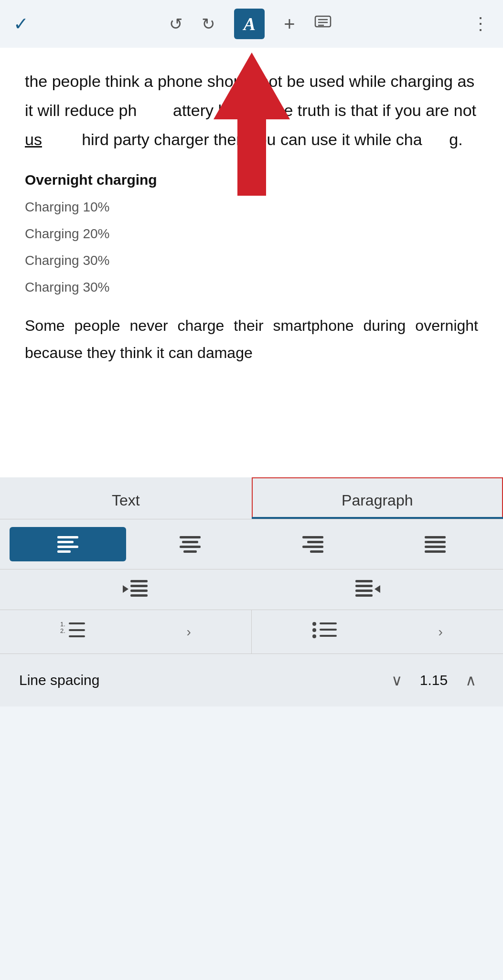  Describe the element at coordinates (289, 24) in the screenshot. I see `add-button: +` at that location.